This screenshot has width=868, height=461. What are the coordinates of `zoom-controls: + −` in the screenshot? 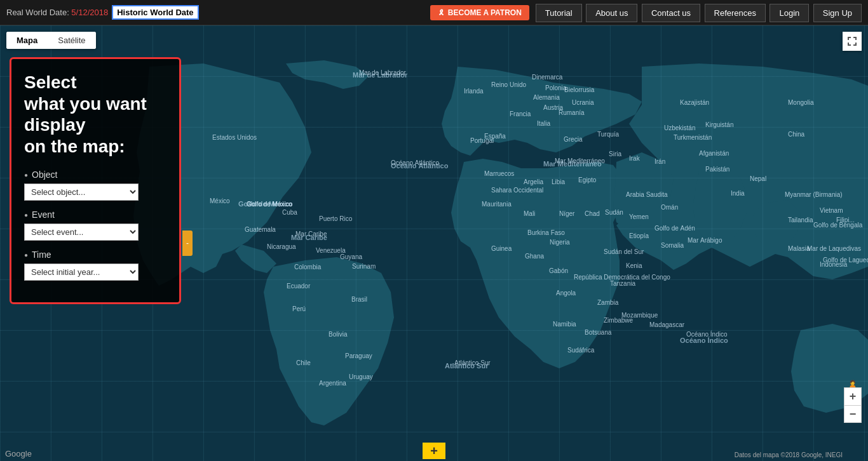 It's located at (853, 405).